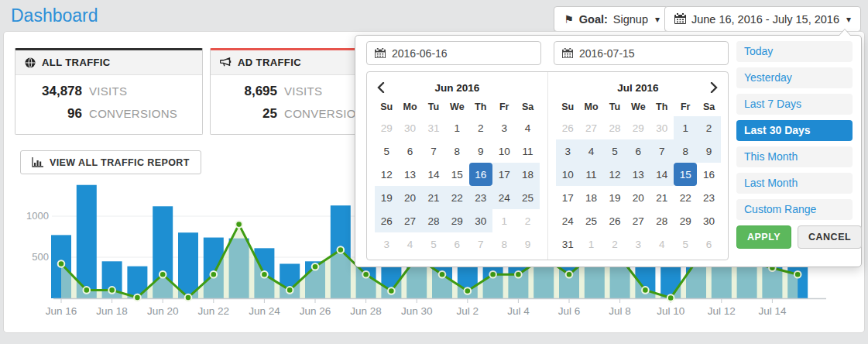  What do you see at coordinates (794, 51) in the screenshot?
I see `preset-today: Today` at bounding box center [794, 51].